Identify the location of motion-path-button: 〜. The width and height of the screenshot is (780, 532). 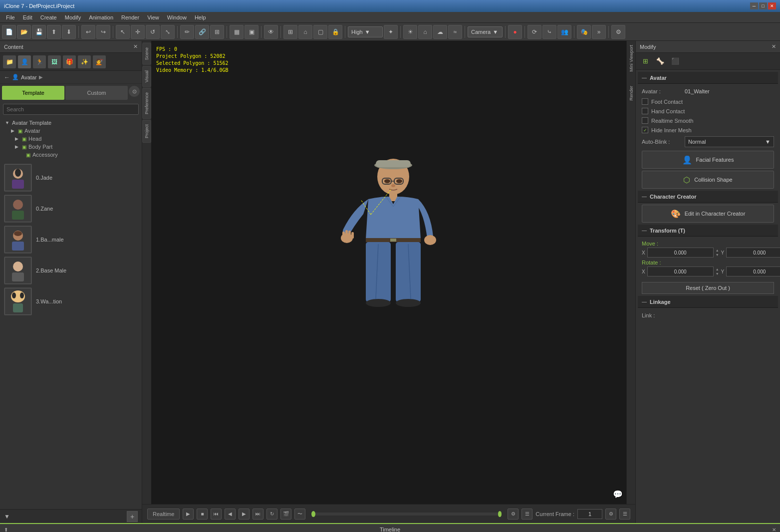
(300, 514).